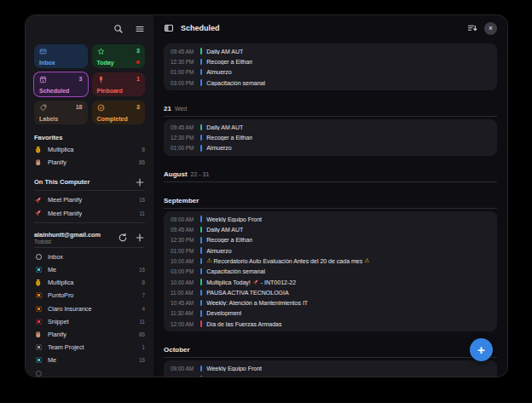  What do you see at coordinates (90, 213) in the screenshot?
I see `sidebar-item-meet-planify: Meet Planify11` at bounding box center [90, 213].